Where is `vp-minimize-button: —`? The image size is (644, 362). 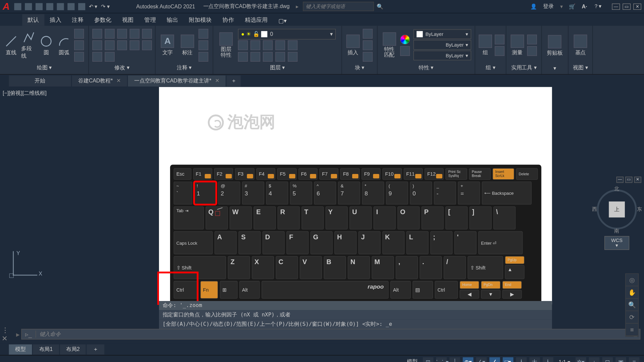 vp-minimize-button: — is located at coordinates (620, 180).